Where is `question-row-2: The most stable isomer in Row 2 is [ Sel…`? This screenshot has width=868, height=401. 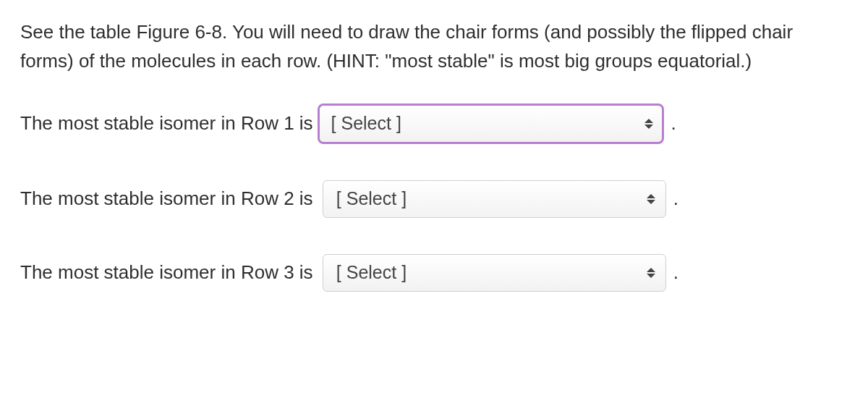
question-row-2: The most stable isomer in Row 2 is [ Sel… is located at coordinates (434, 199).